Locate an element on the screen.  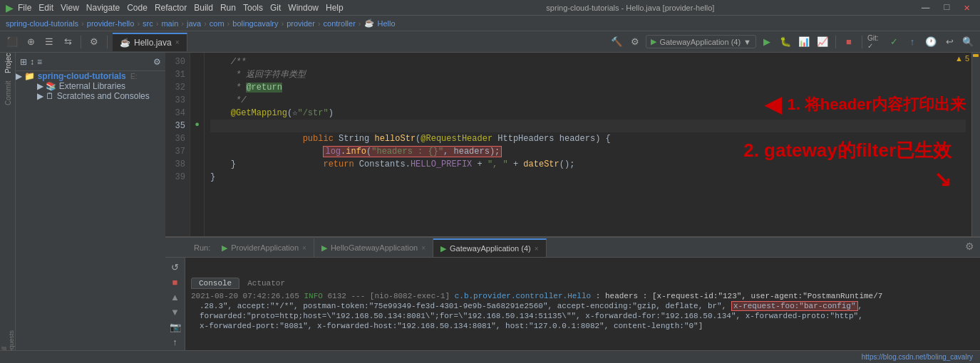
log-thread: --- [nio-8082-exec-1] is located at coordinates (401, 296).